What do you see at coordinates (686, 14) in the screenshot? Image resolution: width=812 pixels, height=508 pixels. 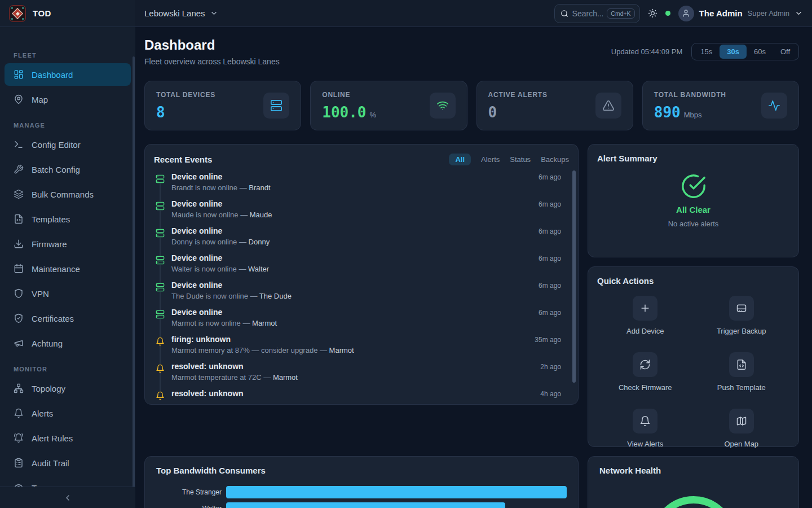 I see `user-icon` at bounding box center [686, 14].